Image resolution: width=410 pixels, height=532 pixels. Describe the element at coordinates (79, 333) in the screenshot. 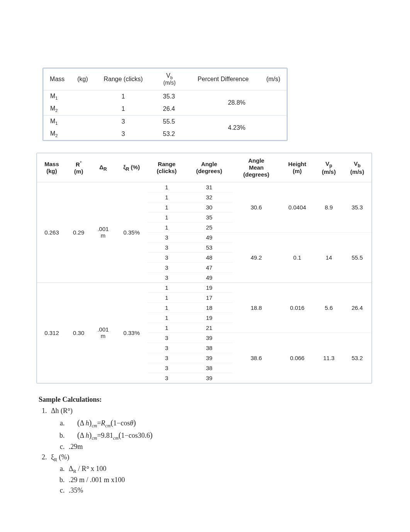

I see `r-cell: 0.30` at that location.